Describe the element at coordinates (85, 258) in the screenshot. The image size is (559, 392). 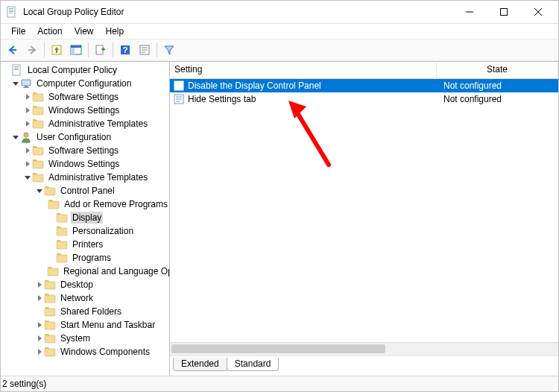
I see `tree-cp-programs: Programs` at that location.